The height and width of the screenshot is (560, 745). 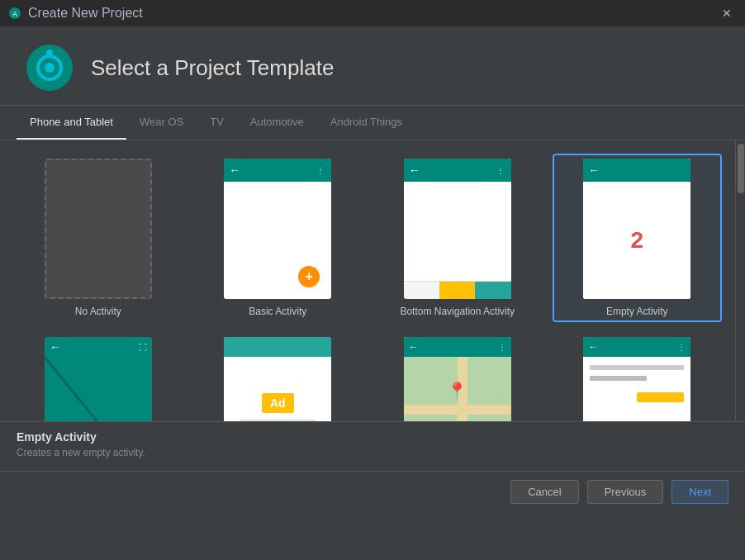 I want to click on category-tabs: Phone and Tablet Wear OS TV Automotive A…, so click(x=372, y=123).